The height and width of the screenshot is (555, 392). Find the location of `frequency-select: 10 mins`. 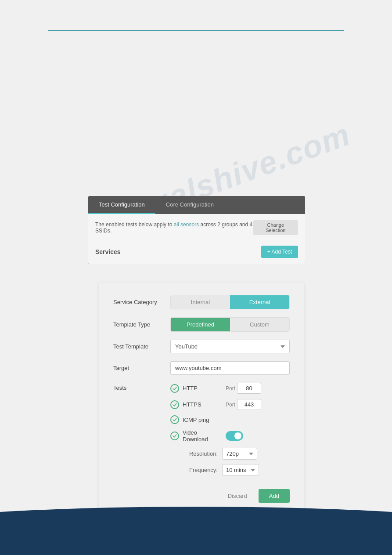

frequency-select: 10 mins is located at coordinates (241, 470).